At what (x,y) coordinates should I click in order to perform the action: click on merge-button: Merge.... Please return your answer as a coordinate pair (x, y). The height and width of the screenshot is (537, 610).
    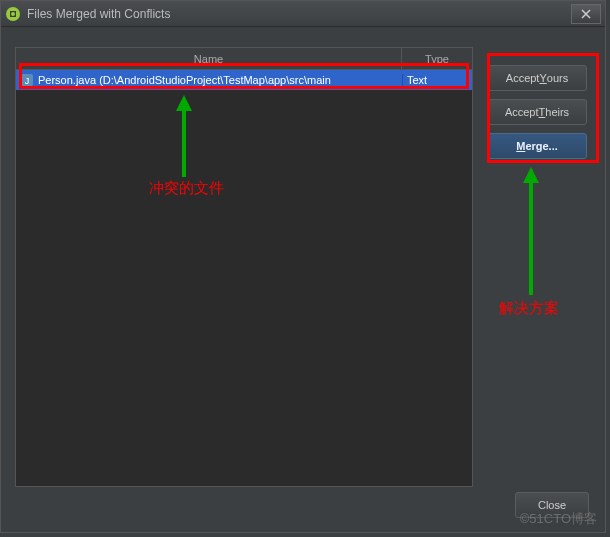
    Looking at the image, I should click on (537, 146).